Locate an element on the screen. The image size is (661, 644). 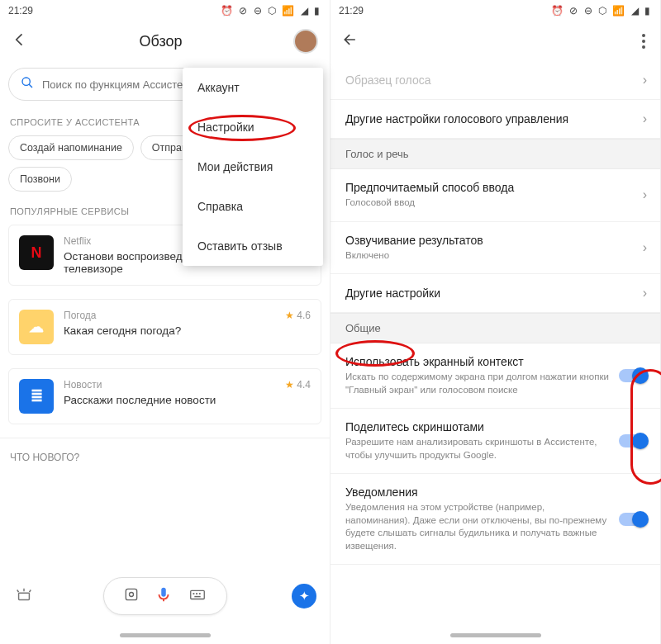
card-name: Погода is located at coordinates (80, 315).